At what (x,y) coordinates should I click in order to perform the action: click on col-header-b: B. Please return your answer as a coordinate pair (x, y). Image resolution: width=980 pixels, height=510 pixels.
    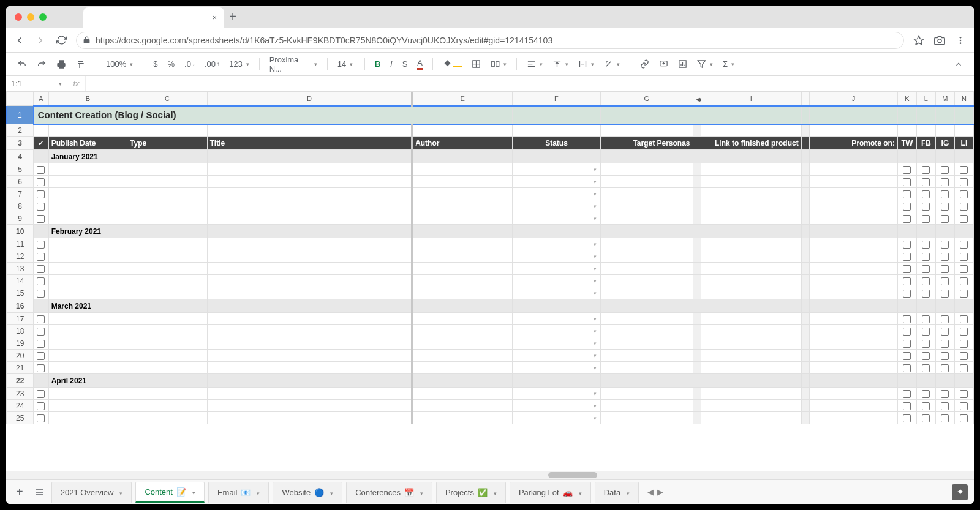
    Looking at the image, I should click on (88, 99).